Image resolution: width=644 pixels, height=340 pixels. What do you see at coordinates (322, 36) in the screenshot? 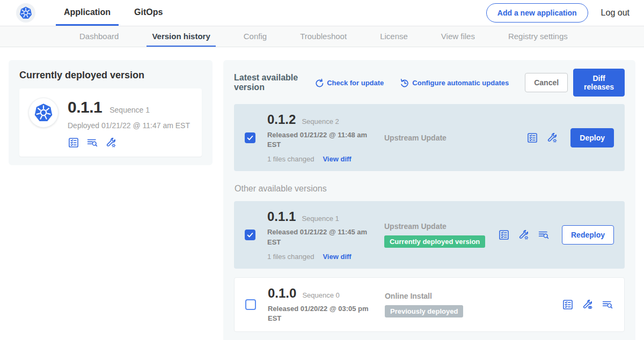
I see `app-subnav: Dashboard Version history Config Trouble…` at bounding box center [322, 36].